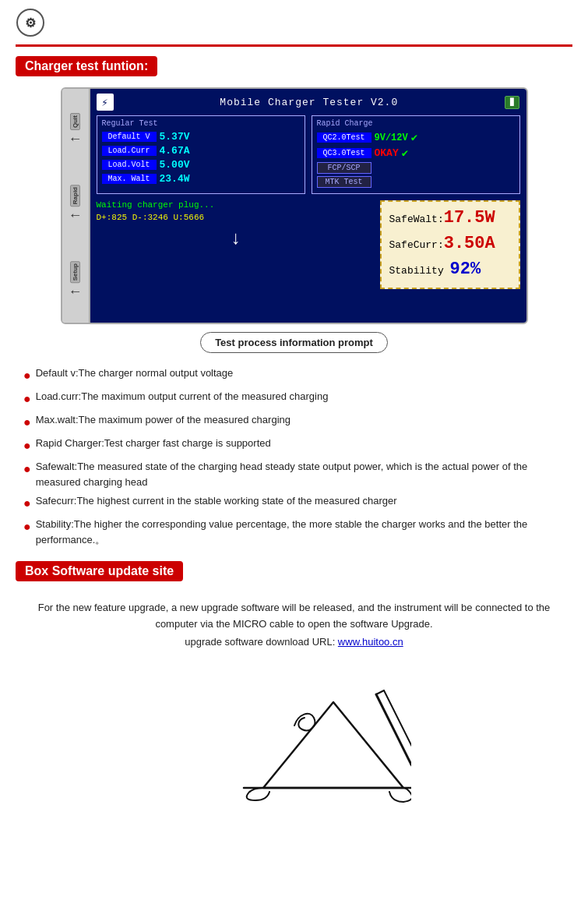  I want to click on arrow-down-icon: ↓, so click(236, 238).